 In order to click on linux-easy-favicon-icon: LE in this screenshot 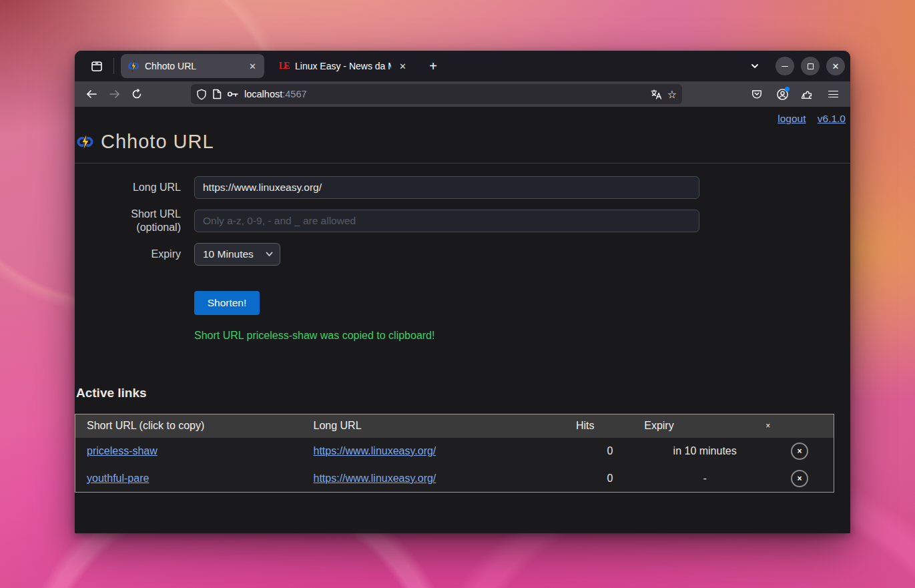, I will do `click(284, 66)`.